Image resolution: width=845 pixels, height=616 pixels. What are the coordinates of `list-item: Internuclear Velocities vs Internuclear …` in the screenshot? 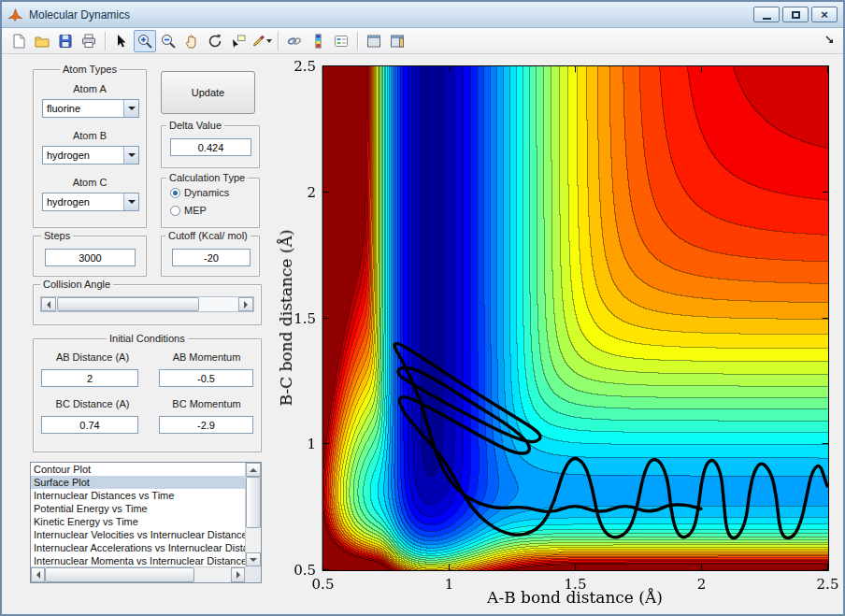 It's located at (138, 535).